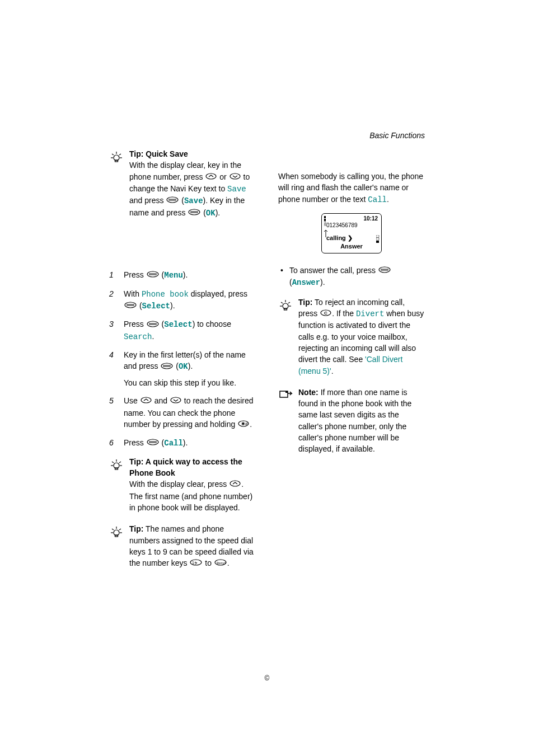 This screenshot has width=534, height=756. What do you see at coordinates (352, 276) in the screenshot?
I see `answer-item: To answer the call, press (Answer).` at bounding box center [352, 276].